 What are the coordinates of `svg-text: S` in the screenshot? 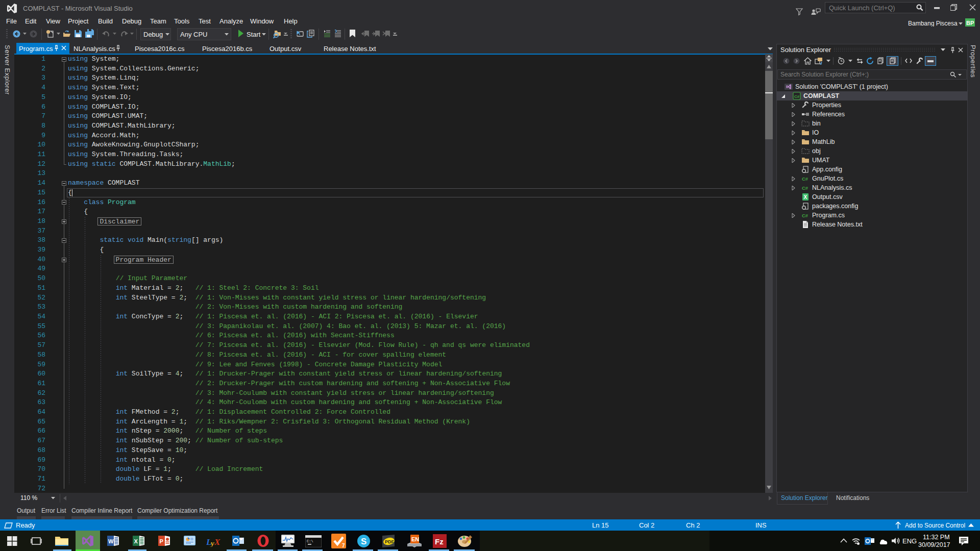 It's located at (363, 542).